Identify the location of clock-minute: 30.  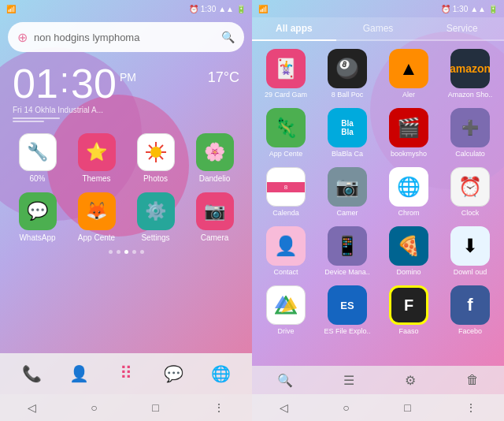
(94, 84).